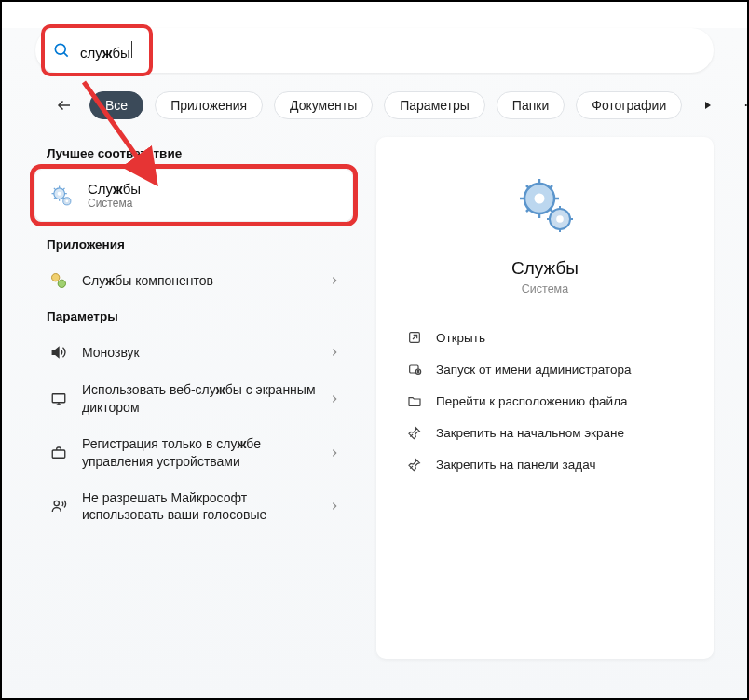 This screenshot has height=700, width=749. I want to click on filter-apps: Приложения, so click(209, 105).